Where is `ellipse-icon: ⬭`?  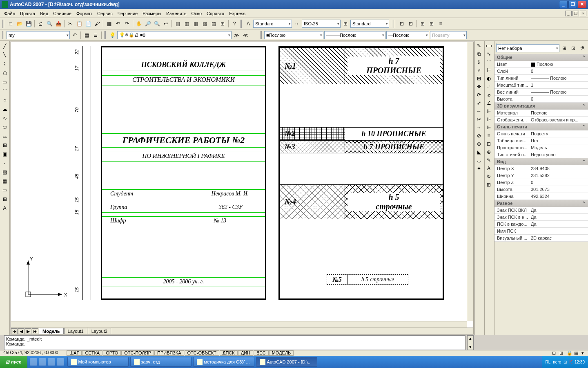 ellipse-icon: ⬭ is located at coordinates (5, 127).